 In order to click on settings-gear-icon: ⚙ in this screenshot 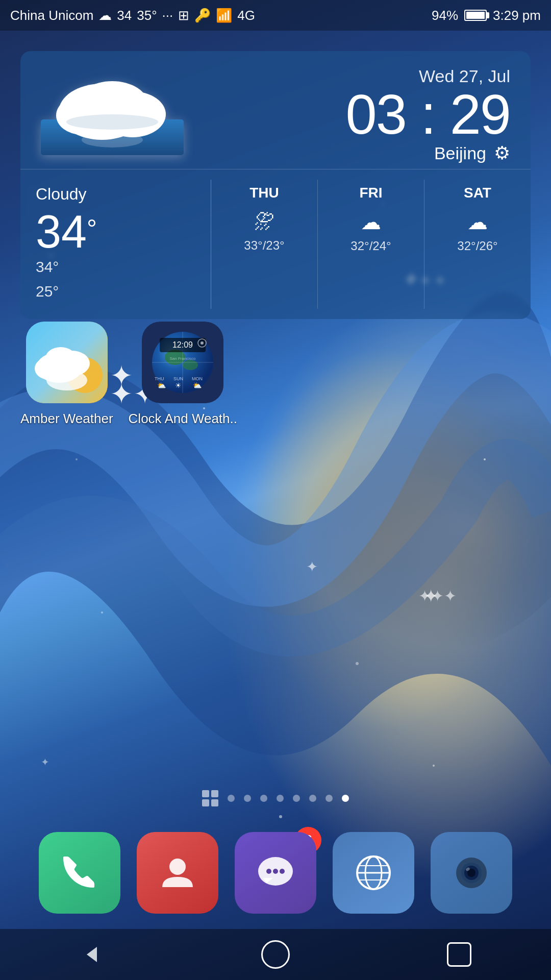, I will do `click(502, 153)`.